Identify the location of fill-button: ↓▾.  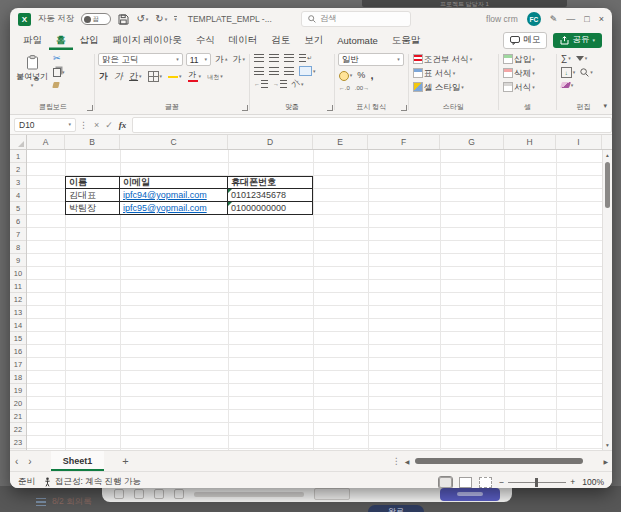
(568, 72).